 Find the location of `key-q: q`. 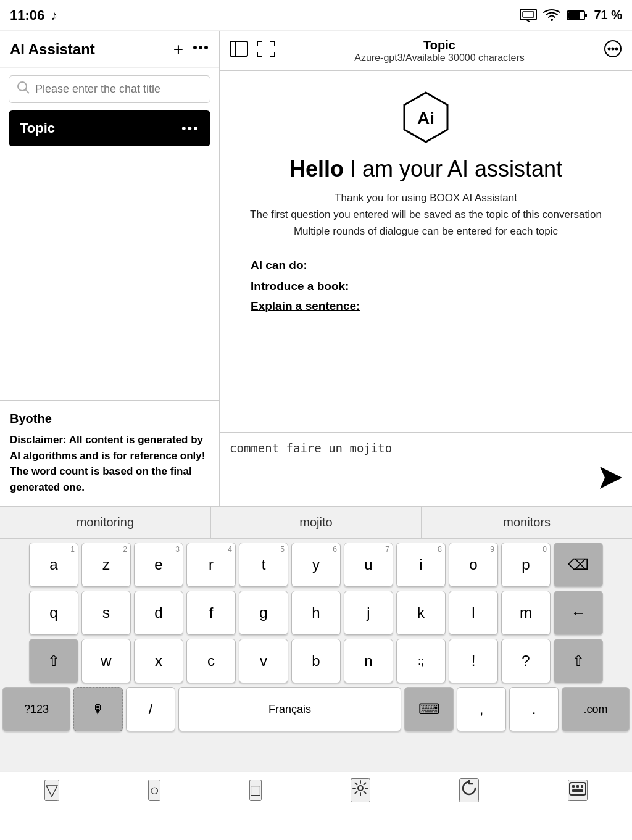

key-q: q is located at coordinates (54, 613).